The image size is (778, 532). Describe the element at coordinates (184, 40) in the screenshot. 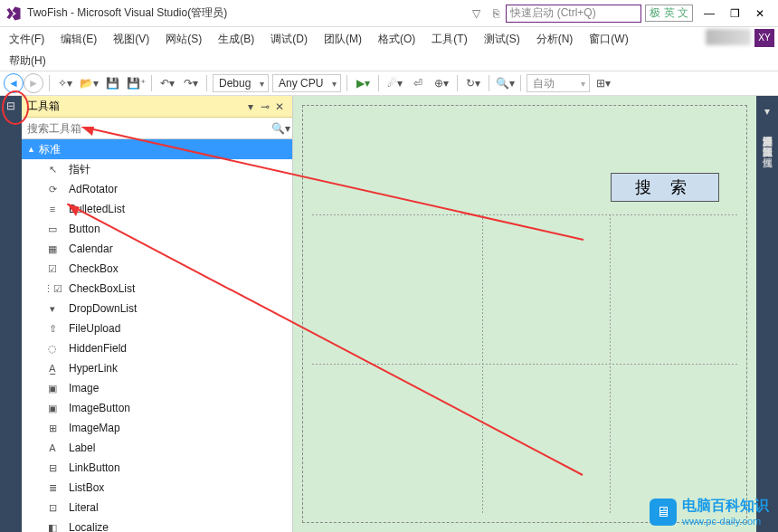

I see `menu-website: 网站(S)` at that location.